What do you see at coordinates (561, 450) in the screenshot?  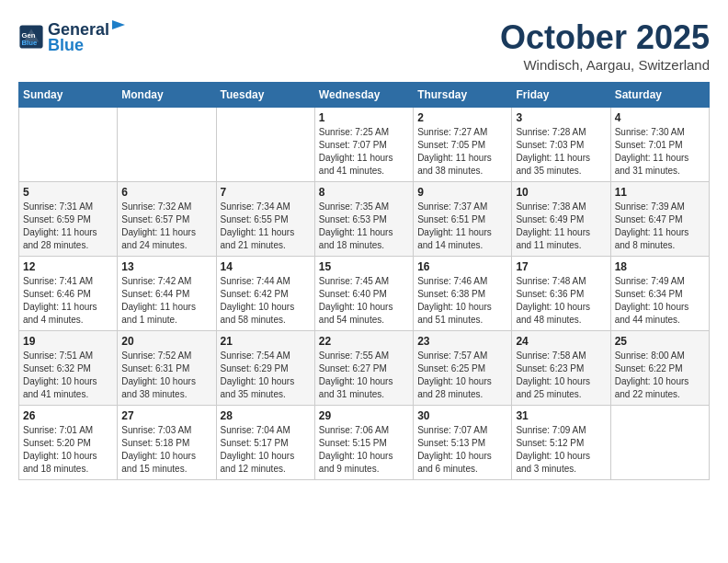 I see `day-info: Sunrise: 7:09 AM Sunset: 5:12 PM Dayligh…` at bounding box center [561, 450].